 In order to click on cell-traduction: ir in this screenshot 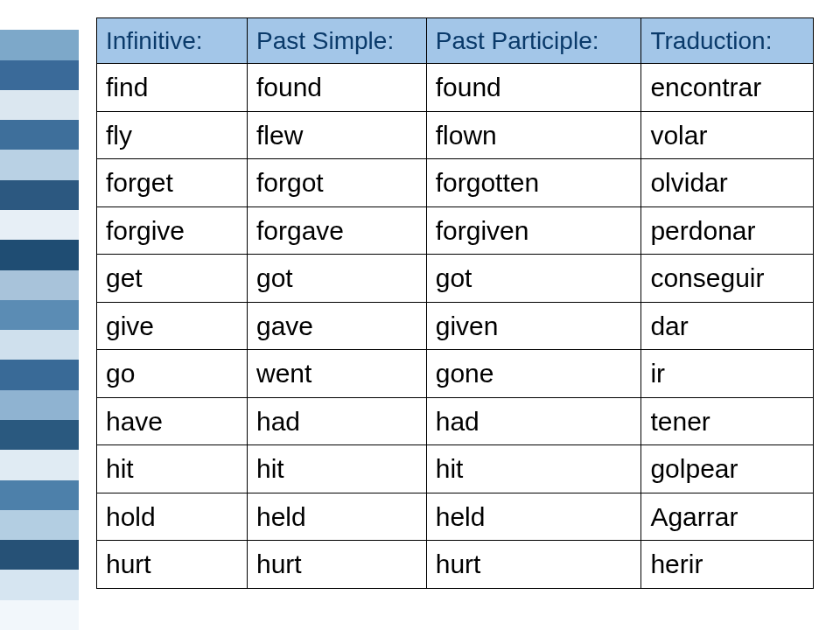, I will do `click(728, 374)`.